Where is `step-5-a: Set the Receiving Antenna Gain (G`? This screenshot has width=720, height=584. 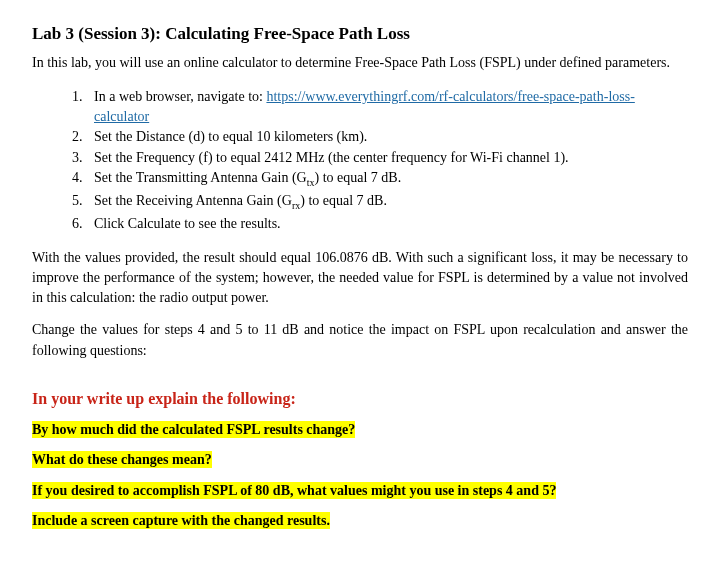
step-5-a: Set the Receiving Antenna Gain (G is located at coordinates (193, 200).